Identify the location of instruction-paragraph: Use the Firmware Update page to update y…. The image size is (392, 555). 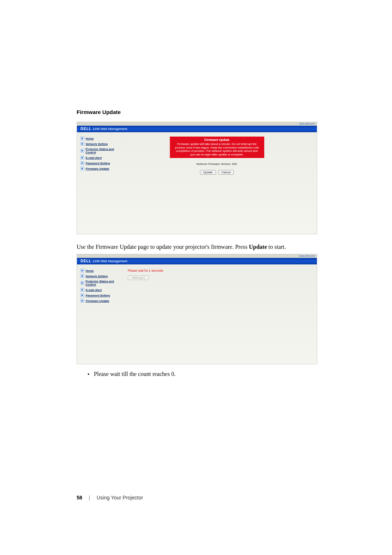
(198, 247).